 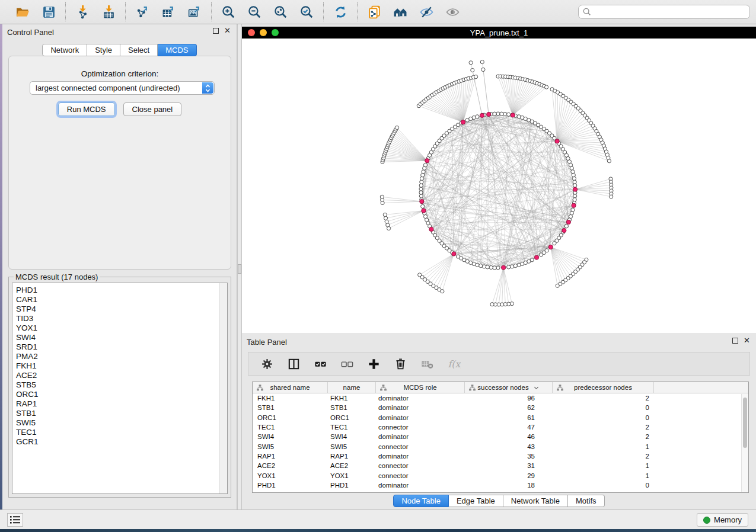 What do you see at coordinates (454, 364) in the screenshot?
I see `function-builder-icon: f(x)` at bounding box center [454, 364].